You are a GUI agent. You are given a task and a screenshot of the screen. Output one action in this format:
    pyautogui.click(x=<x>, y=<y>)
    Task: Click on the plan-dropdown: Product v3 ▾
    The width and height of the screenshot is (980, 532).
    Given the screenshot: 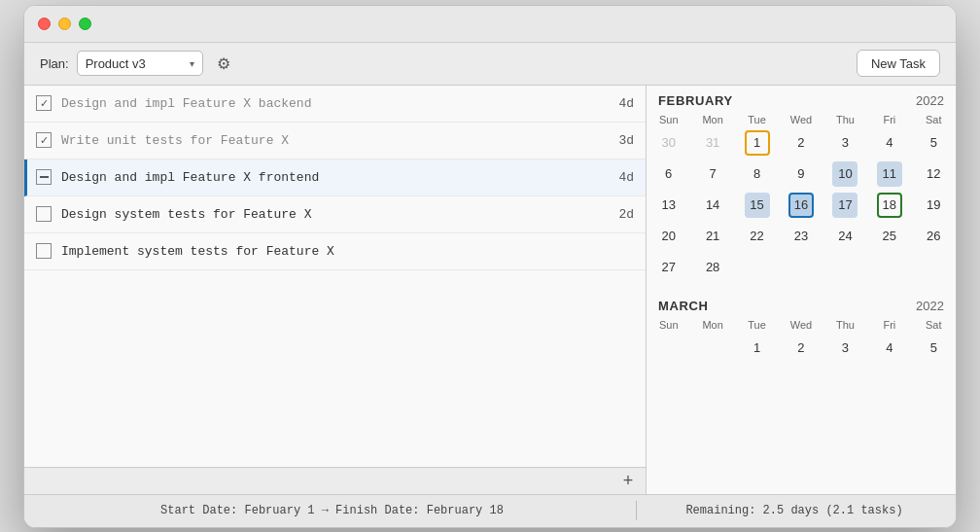 What is the action you would take?
    pyautogui.click(x=140, y=63)
    